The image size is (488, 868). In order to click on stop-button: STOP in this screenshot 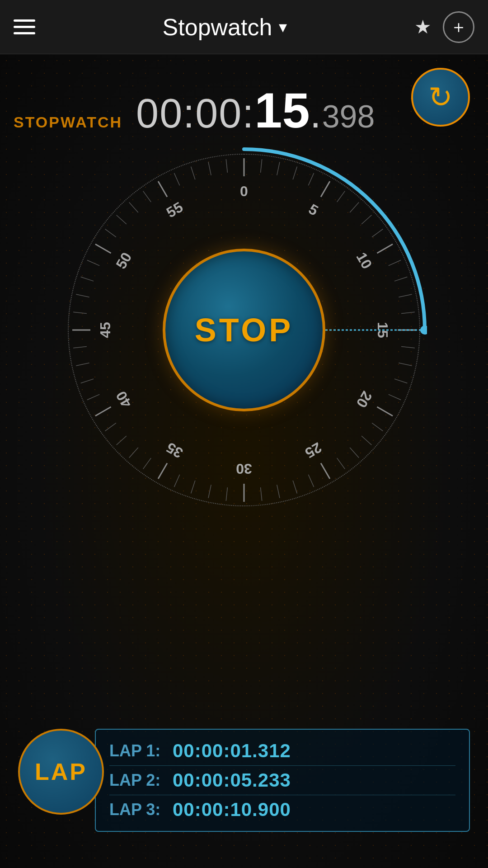, I will do `click(244, 330)`.